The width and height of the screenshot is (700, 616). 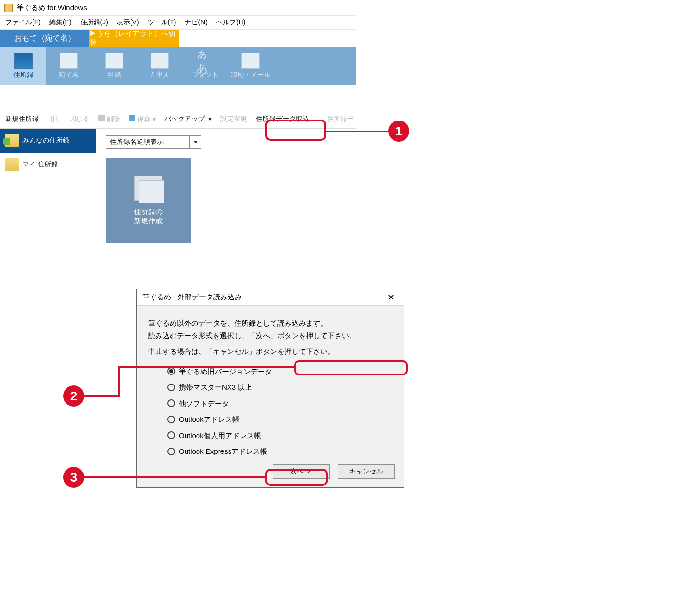 What do you see at coordinates (148, 221) in the screenshot?
I see `card-label-line: 新規作成` at bounding box center [148, 221].